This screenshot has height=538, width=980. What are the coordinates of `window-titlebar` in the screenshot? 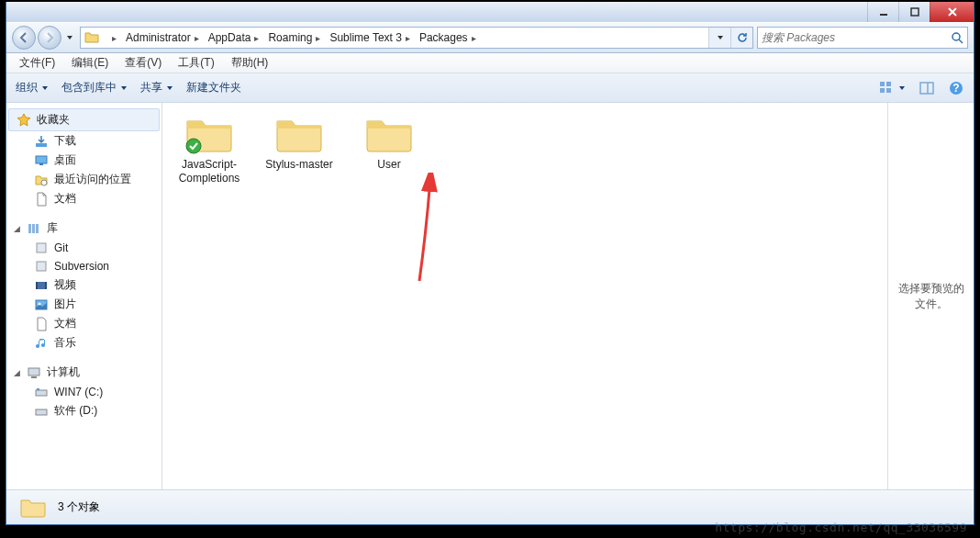 It's located at (490, 12).